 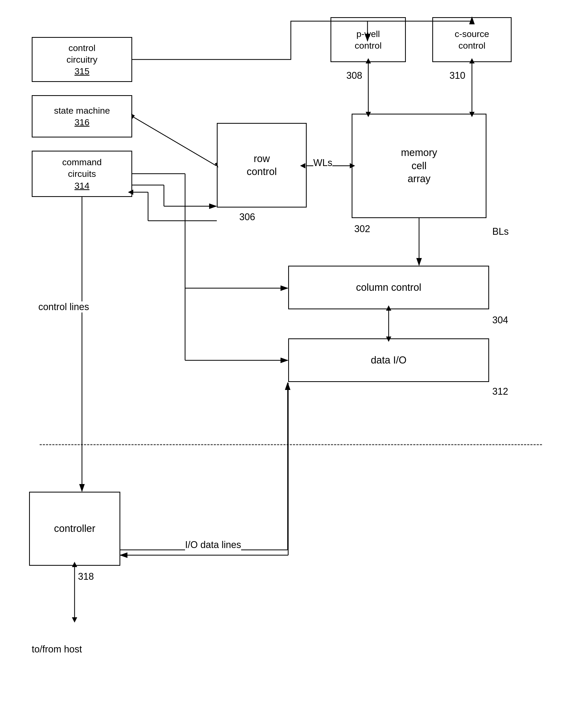 What do you see at coordinates (74, 528) in the screenshot?
I see `controller-label: controller` at bounding box center [74, 528].